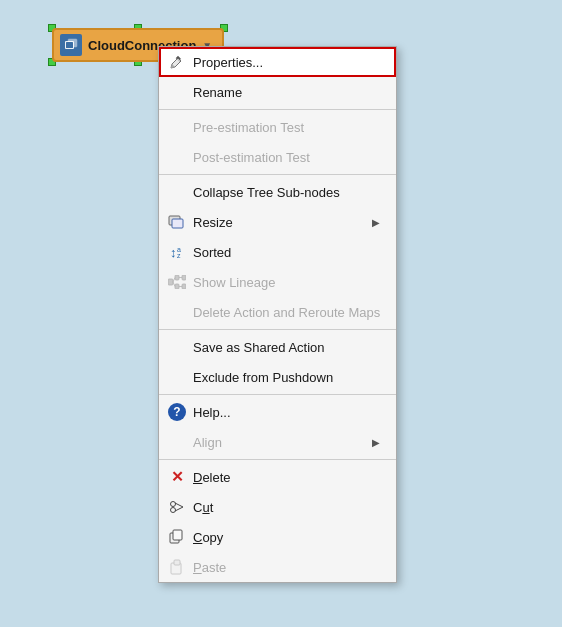 This screenshot has height=627, width=562. What do you see at coordinates (278, 282) in the screenshot?
I see `menu-item-show-lineage: Show Lineage` at bounding box center [278, 282].